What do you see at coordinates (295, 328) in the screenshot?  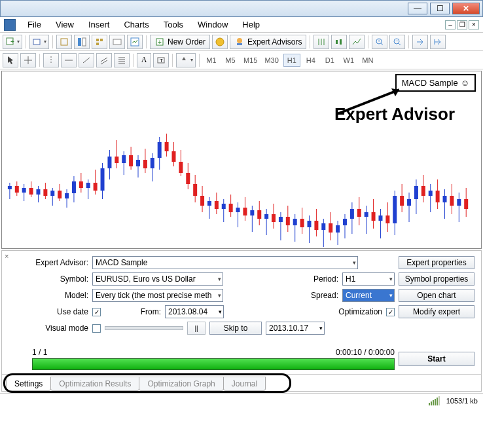 I see `to-date-input: 2013.10.17▾` at bounding box center [295, 328].